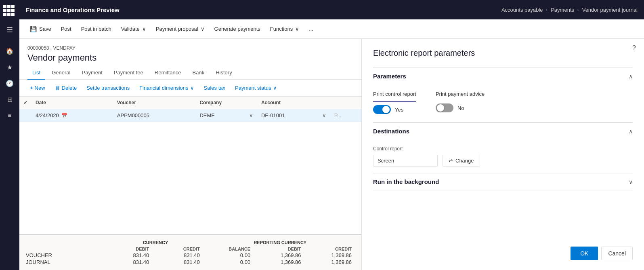 This screenshot has width=644, height=270. I want to click on tab-general: General, so click(61, 73).